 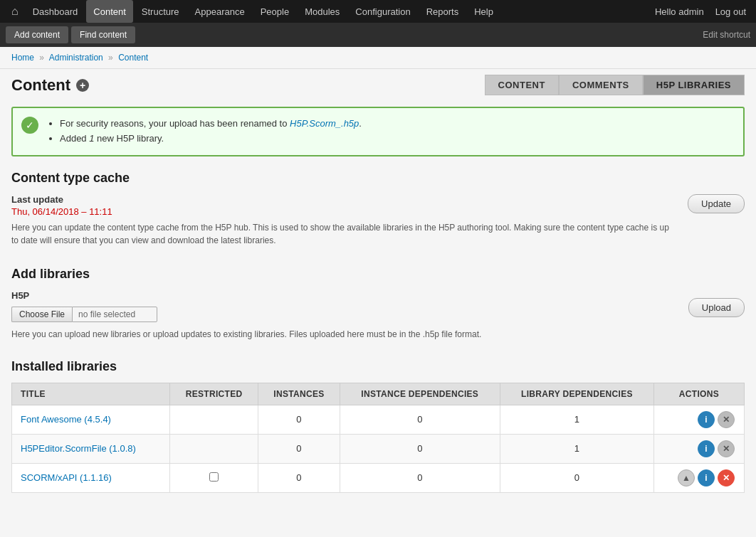 I want to click on table-row: SCORM/xAPI (1.1.16) 0 0 0 ▲ i ✕, so click(x=379, y=478).